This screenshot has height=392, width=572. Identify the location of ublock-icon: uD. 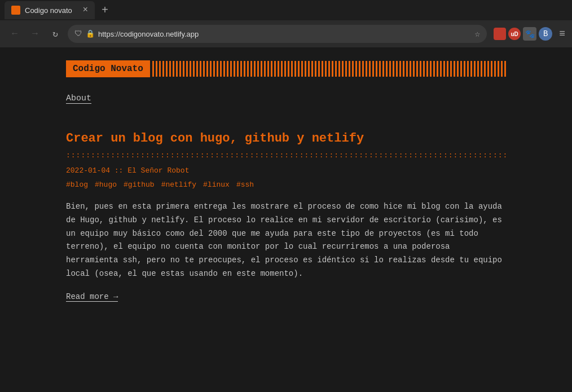
(514, 34).